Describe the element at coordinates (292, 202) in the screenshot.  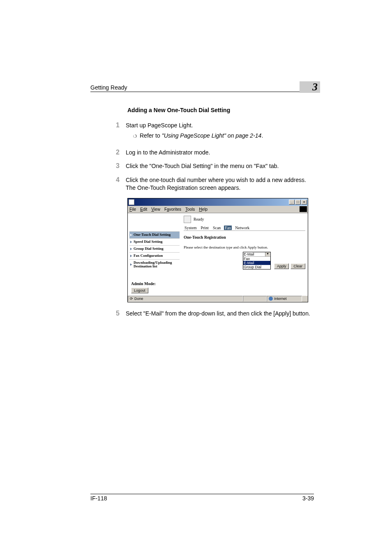
I see `minimize-button: _` at that location.